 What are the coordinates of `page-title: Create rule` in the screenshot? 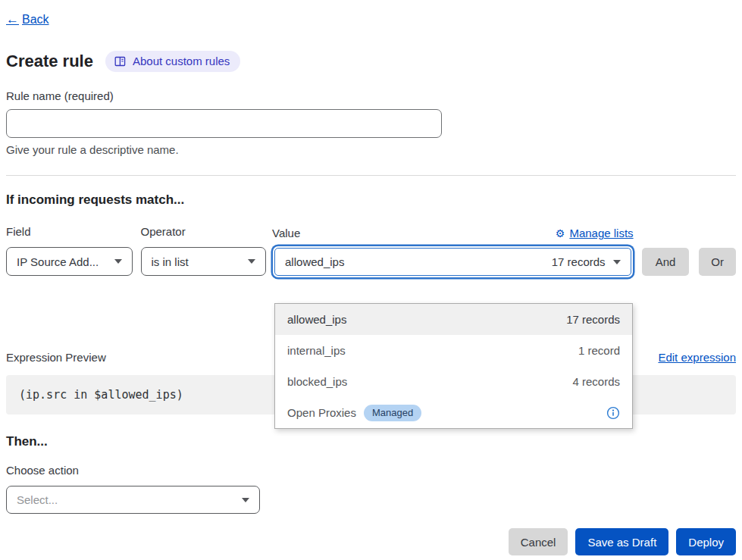 It's located at (50, 61).